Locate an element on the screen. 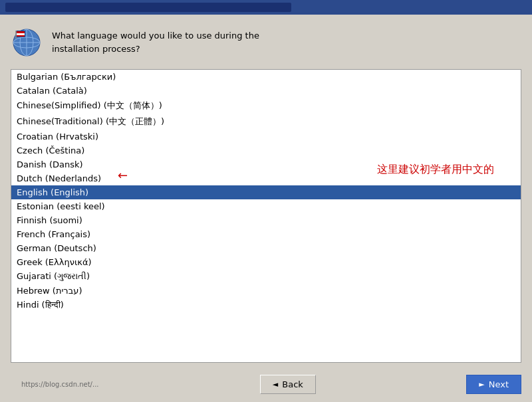 Image resolution: width=532 pixels, height=402 pixels. back-label: Back is located at coordinates (293, 384).